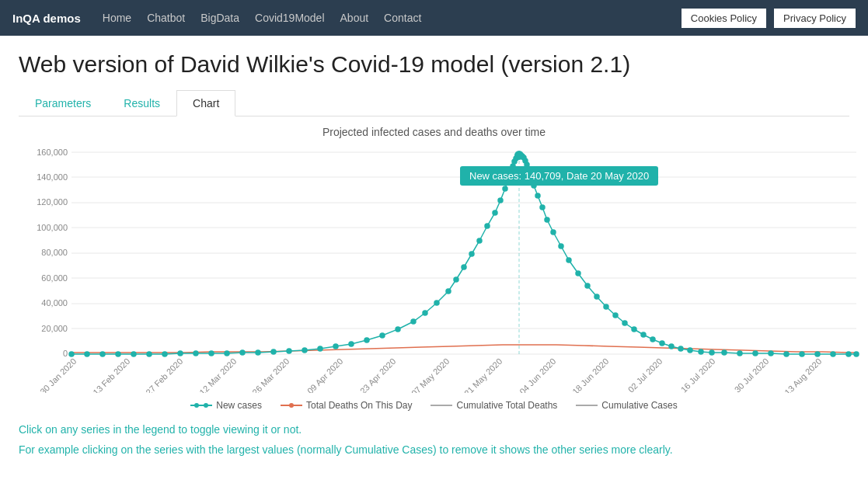 The height and width of the screenshot is (497, 868). What do you see at coordinates (519, 155) in the screenshot?
I see `tooltip-dot` at bounding box center [519, 155].